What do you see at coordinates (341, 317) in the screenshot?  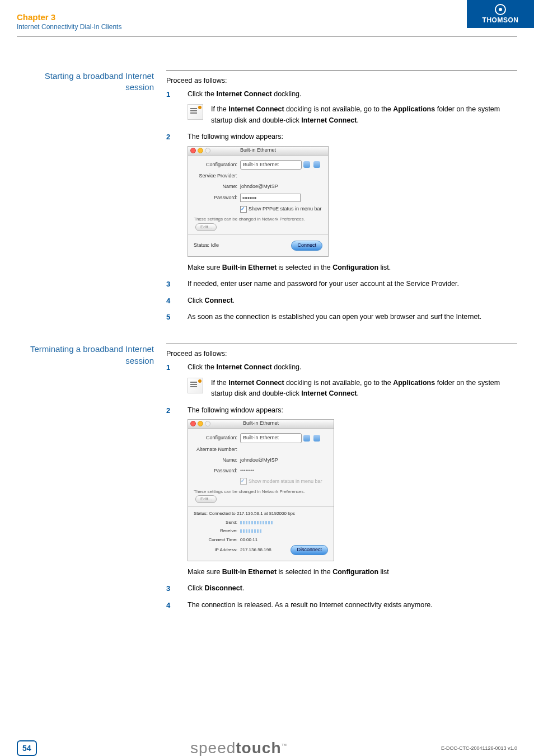 I see `step-5: 5 As soon as the connection is establish…` at bounding box center [341, 317].